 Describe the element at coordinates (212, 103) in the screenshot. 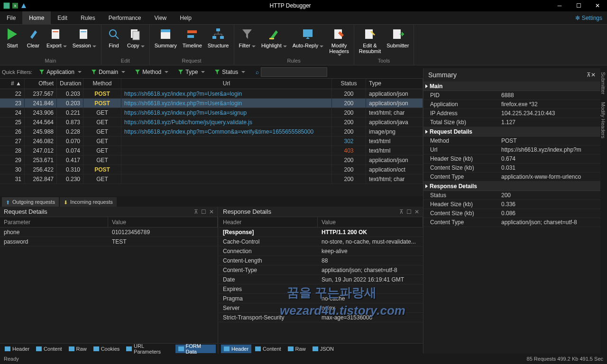

I see `table-row: 23241.8460.203POSThttps://sh6618.xyz/ind…` at that location.